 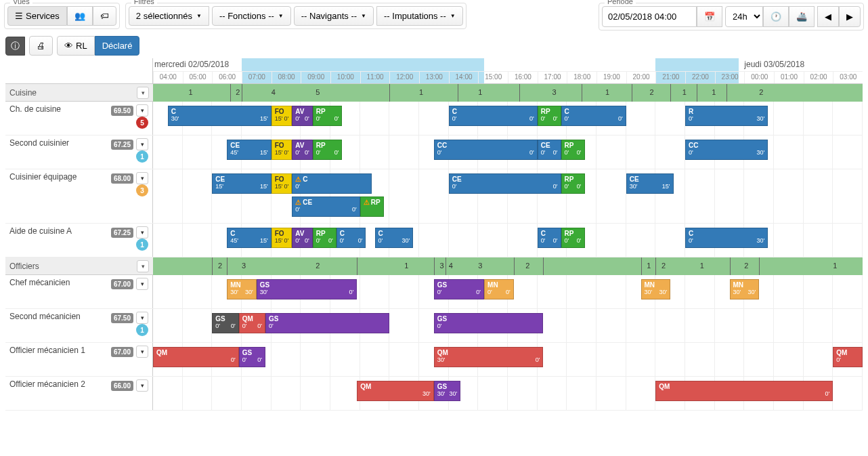 I want to click on hours-badge: 67.50, so click(x=122, y=318).